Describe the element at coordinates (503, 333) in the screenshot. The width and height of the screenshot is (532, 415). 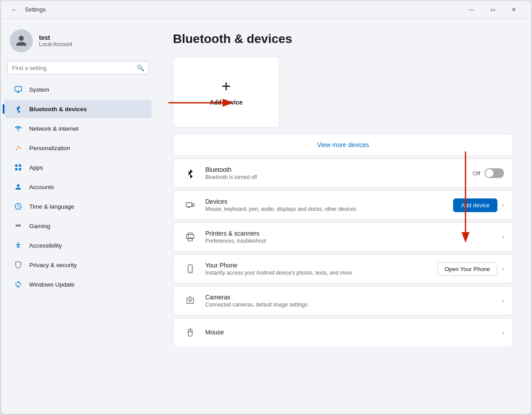
I see `mouse-row-action: ›` at that location.